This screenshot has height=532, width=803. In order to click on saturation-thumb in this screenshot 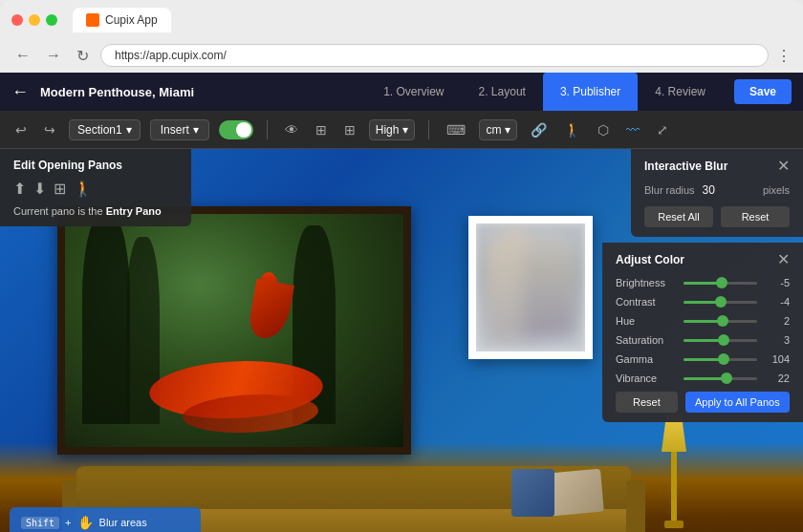, I will do `click(724, 340)`.